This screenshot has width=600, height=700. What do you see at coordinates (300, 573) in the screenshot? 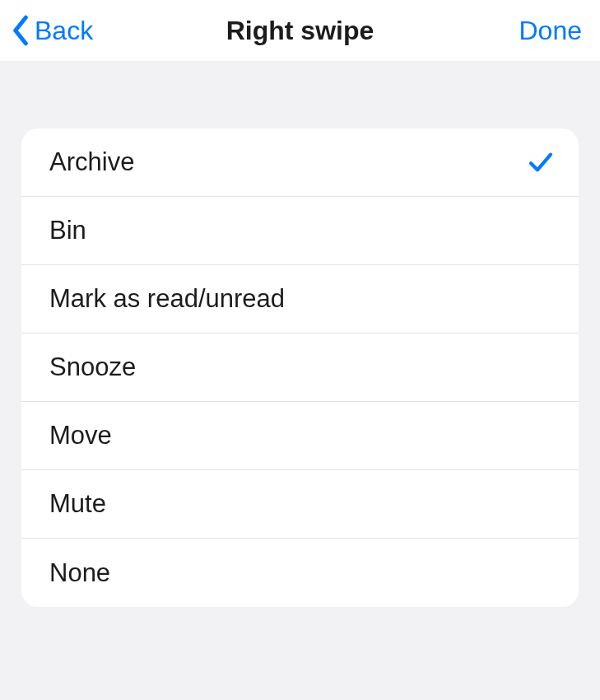
I see `option-none: None` at bounding box center [300, 573].